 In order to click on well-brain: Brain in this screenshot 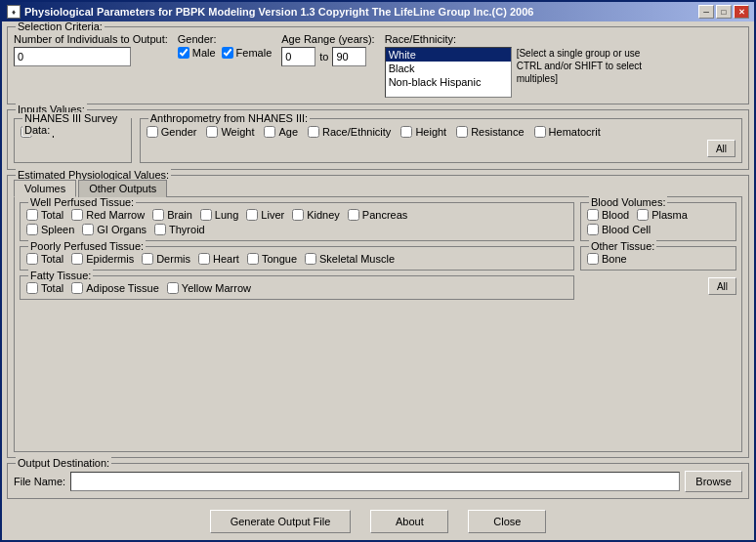, I will do `click(172, 215)`.